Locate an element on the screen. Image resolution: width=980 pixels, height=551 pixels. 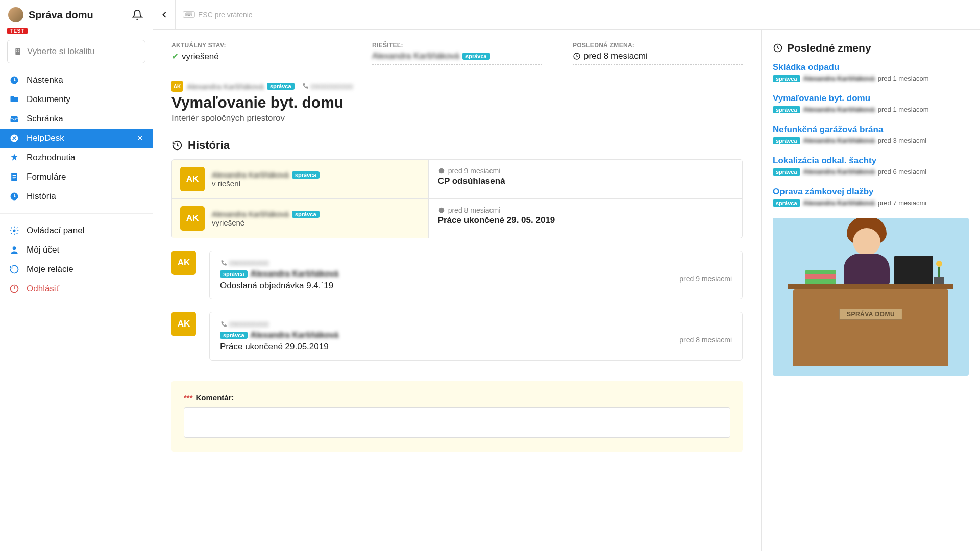
nav-item-label: Rozhodnutia is located at coordinates (51, 158).